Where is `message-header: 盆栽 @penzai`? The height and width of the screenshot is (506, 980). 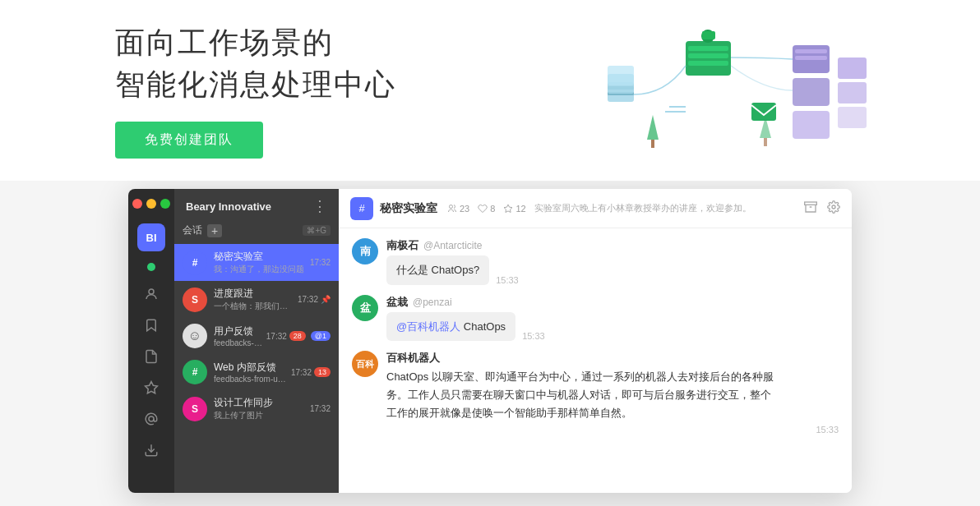 message-header: 盆栽 @penzai is located at coordinates (612, 302).